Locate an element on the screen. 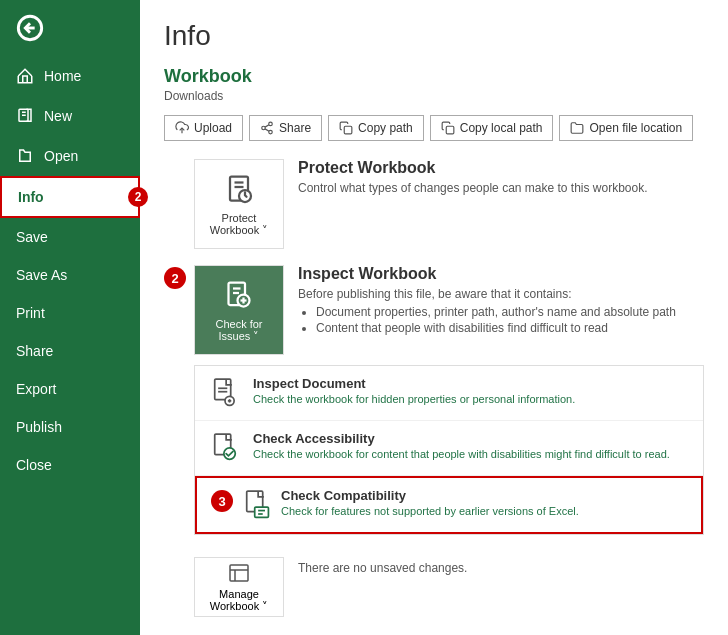 The height and width of the screenshot is (635, 728). workbook-path: Downloads is located at coordinates (434, 96).